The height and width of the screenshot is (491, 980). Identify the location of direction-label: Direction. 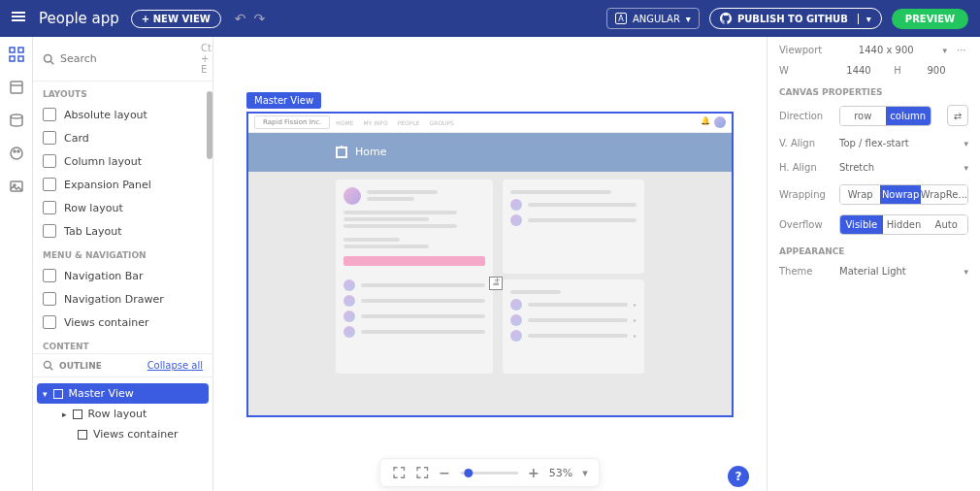
(804, 116).